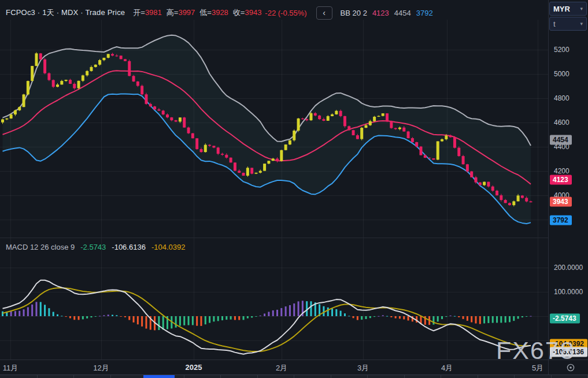 The image size is (588, 378). I want to click on price-axis-badge: 4123, so click(561, 180).